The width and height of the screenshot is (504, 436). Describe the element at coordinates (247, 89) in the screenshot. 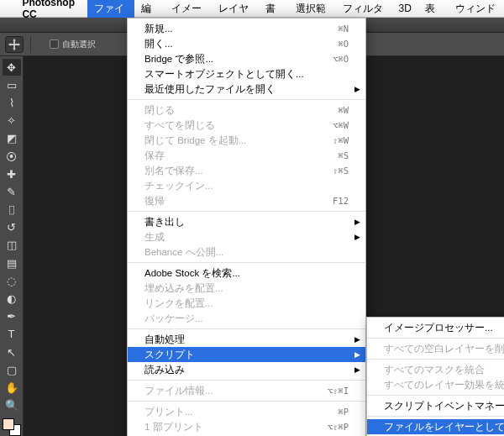

I see `menu-item: 最近使用したファイルを開く▶` at that location.